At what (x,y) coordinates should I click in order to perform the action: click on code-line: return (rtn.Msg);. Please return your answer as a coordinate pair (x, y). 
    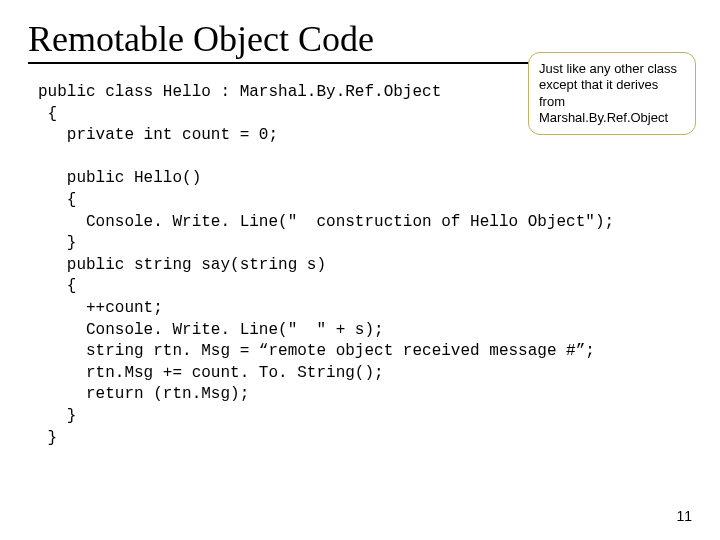
    Looking at the image, I should click on (144, 394).